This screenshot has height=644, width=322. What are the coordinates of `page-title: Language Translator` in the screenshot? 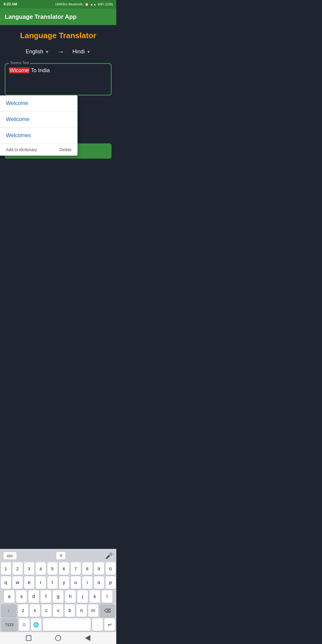 It's located at (58, 36).